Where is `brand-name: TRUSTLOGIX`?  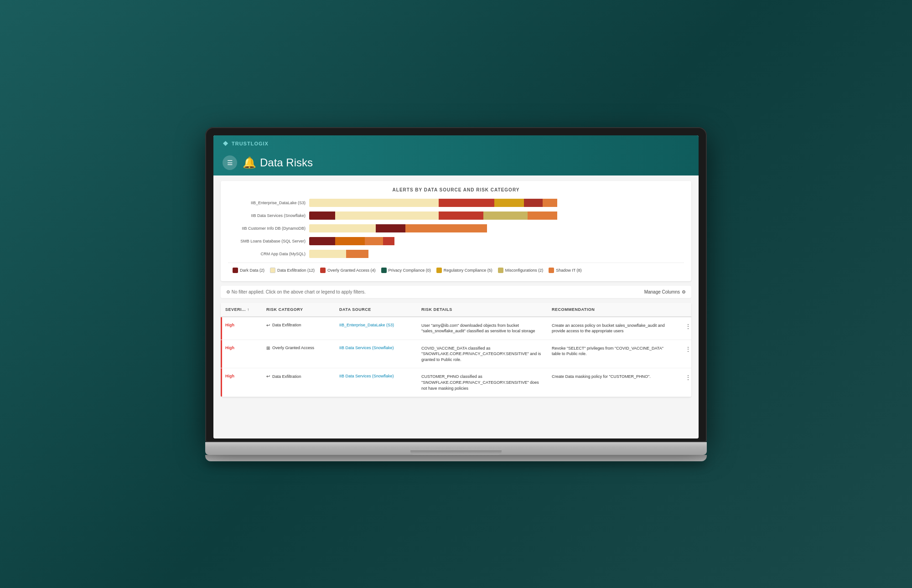
brand-name: TRUSTLOGIX is located at coordinates (250, 144).